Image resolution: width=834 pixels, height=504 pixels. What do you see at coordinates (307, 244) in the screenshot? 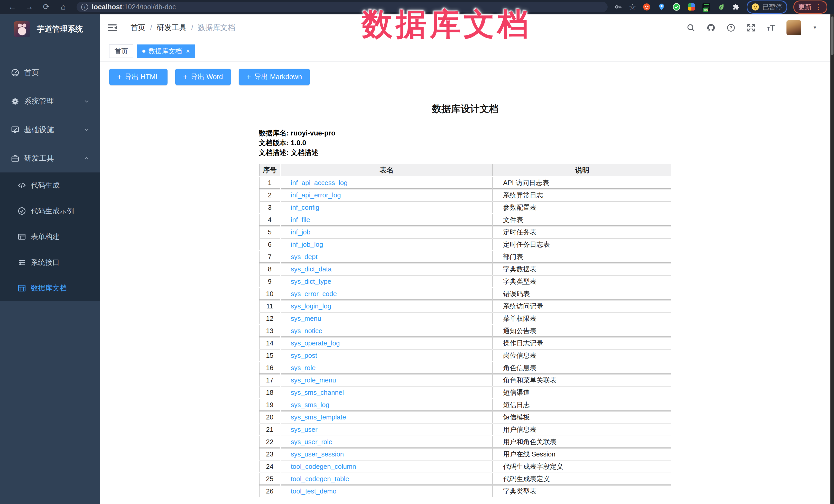
I see `table-name-link: inf_job_log` at bounding box center [307, 244].